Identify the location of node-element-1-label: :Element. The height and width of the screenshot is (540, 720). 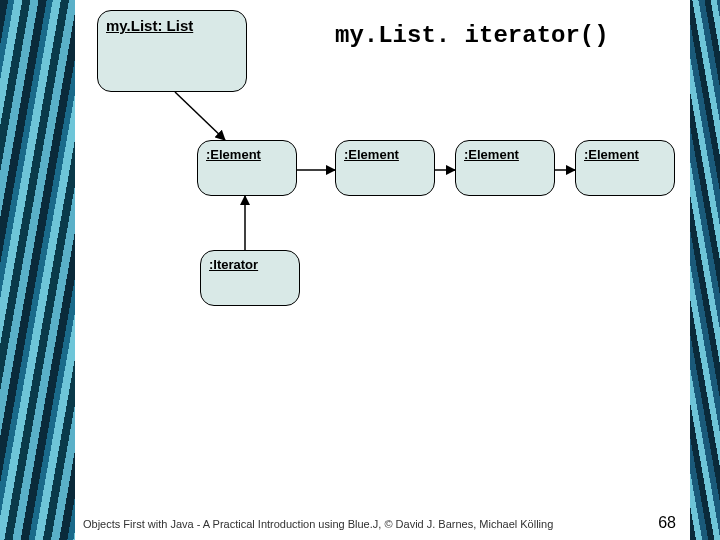
(234, 154).